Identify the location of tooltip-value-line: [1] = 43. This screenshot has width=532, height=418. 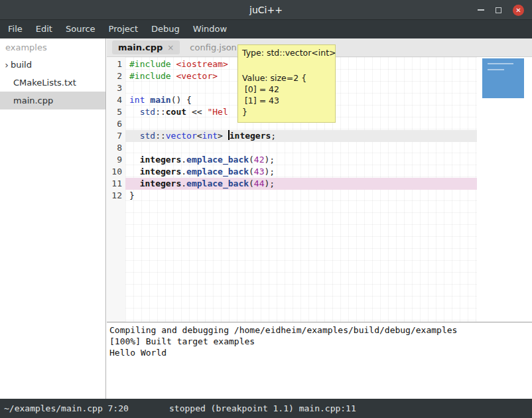
(287, 101).